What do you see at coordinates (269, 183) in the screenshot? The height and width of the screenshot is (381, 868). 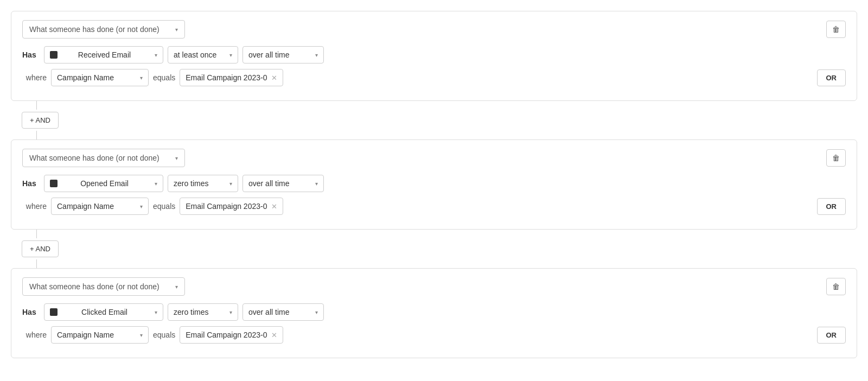 I see `time-label-2: over all time` at bounding box center [269, 183].